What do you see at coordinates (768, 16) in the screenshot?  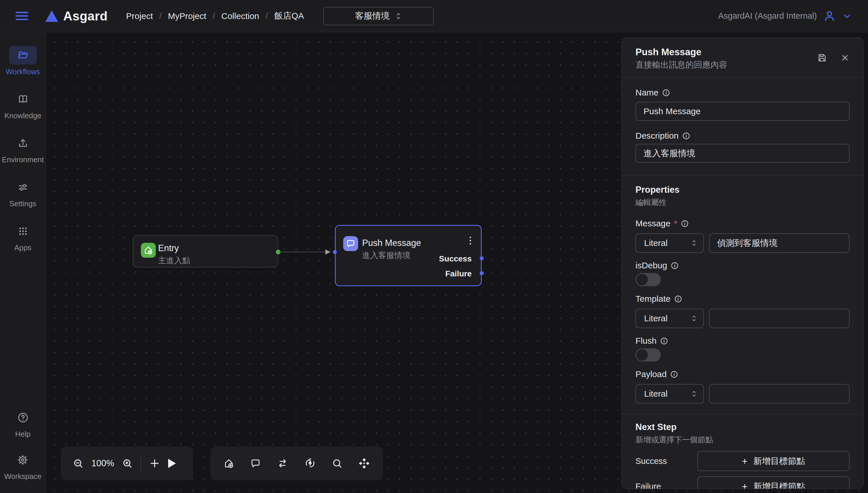 I see `account-label: AsgardAI (Asgard Internal)` at bounding box center [768, 16].